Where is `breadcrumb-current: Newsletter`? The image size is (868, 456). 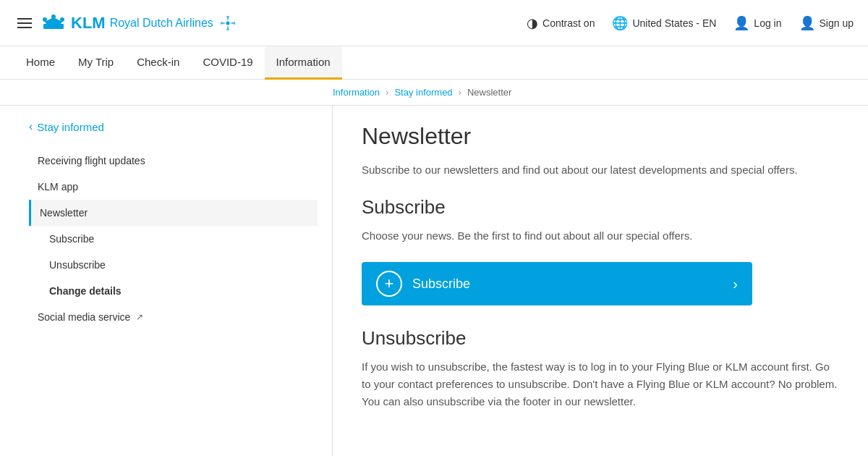
breadcrumb-current: Newsletter is located at coordinates (489, 93).